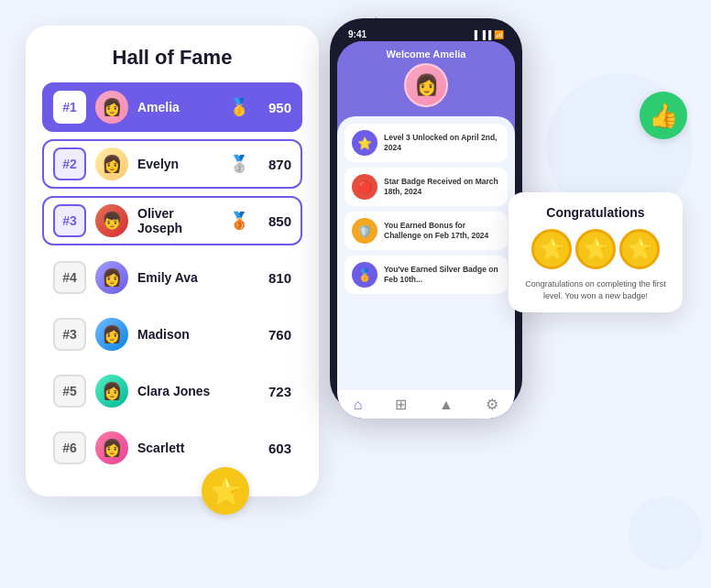 Image resolution: width=711 pixels, height=588 pixels. What do you see at coordinates (172, 278) in the screenshot?
I see `hof-row-4: #4 👩 Emily Ava 810` at bounding box center [172, 278].